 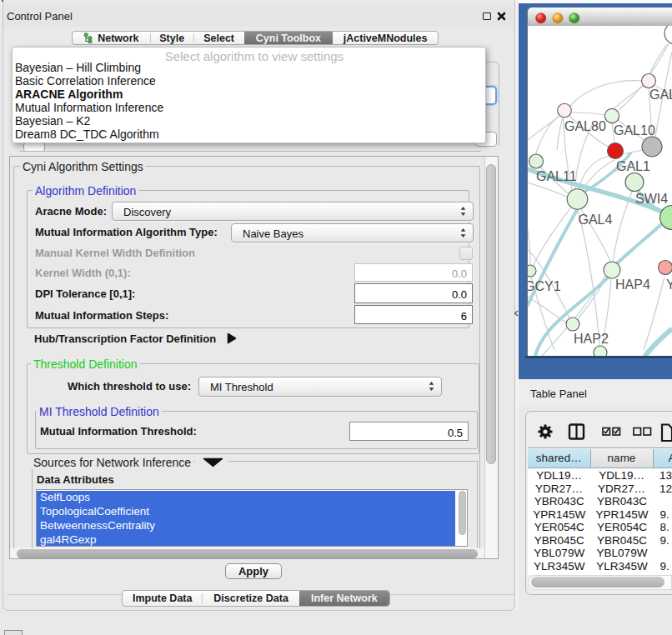 I want to click on svg-text: YER, so click(x=669, y=285).